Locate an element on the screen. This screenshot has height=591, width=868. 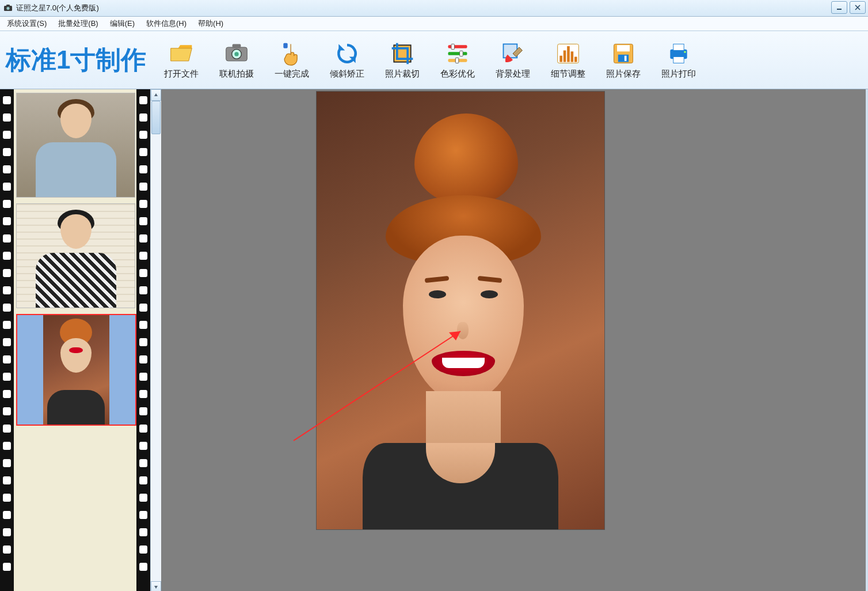
open-file-label: 打开文件 is located at coordinates (181, 74).